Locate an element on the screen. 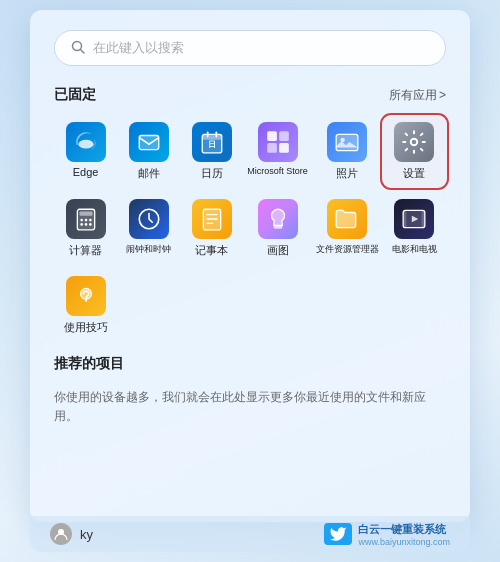 Image resolution: width=500 pixels, height=562 pixels. app-item-edge: Edge is located at coordinates (86, 152).